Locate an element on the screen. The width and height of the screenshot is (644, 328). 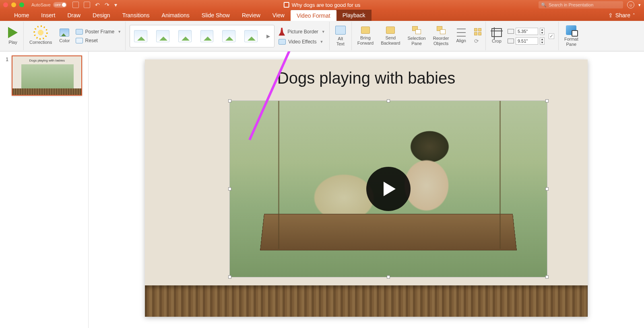
group-icon is located at coordinates (478, 32).